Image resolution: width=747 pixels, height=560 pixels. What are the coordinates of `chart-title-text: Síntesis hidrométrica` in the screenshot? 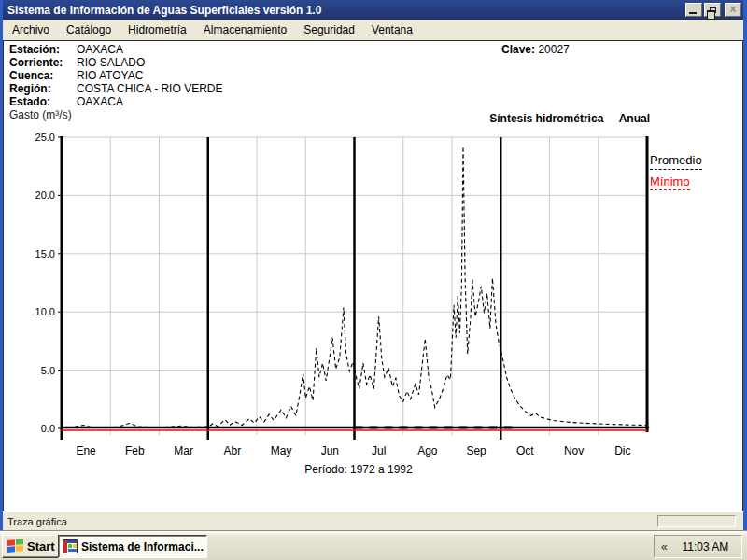 It's located at (546, 119).